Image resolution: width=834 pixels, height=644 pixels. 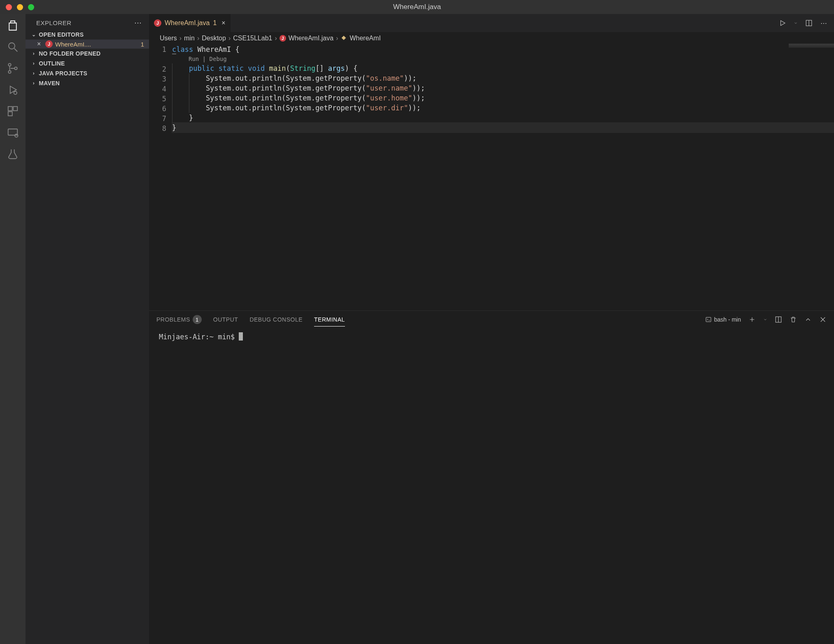 What do you see at coordinates (329, 320) in the screenshot?
I see `terminal-tab: TERMINAL` at bounding box center [329, 320].